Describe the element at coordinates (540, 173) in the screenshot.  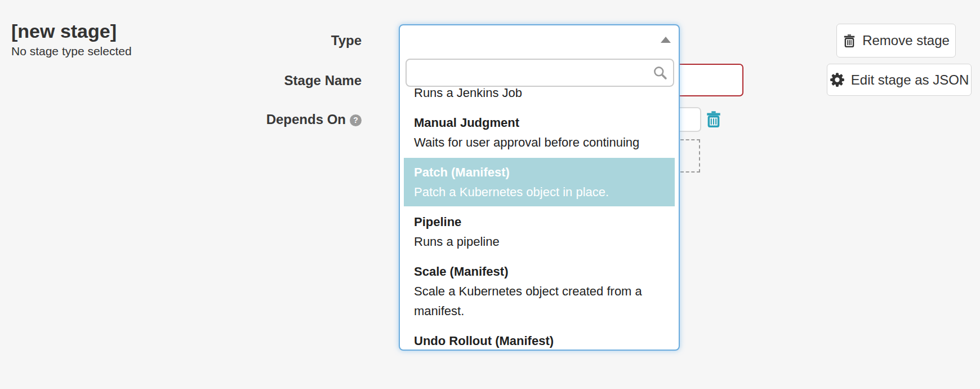
I see `option-title: Patch (Manifest)` at that location.